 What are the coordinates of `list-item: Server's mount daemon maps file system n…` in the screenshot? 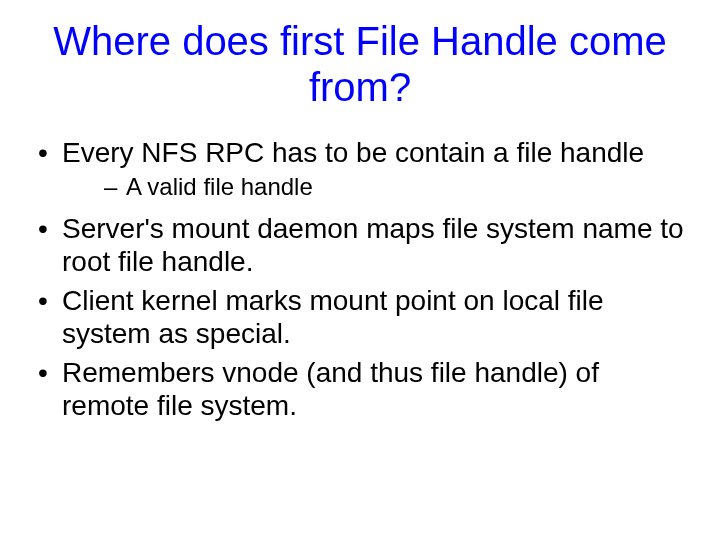 It's located at (360, 245).